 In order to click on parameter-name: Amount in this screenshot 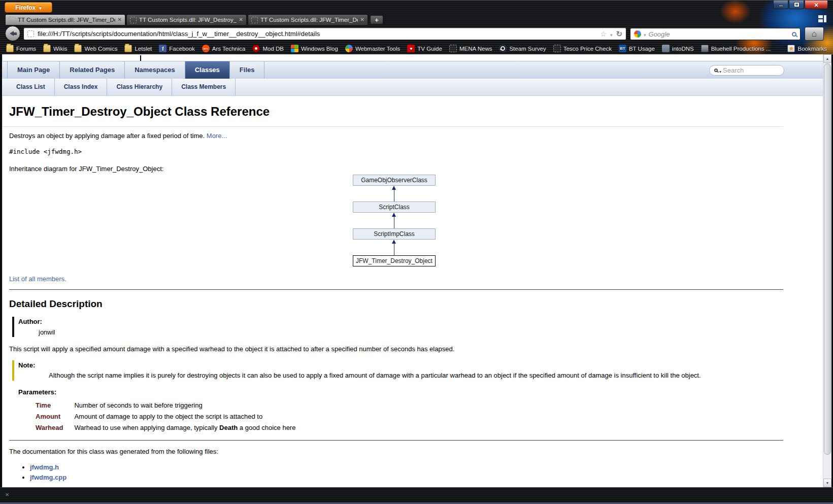, I will do `click(55, 417)`.